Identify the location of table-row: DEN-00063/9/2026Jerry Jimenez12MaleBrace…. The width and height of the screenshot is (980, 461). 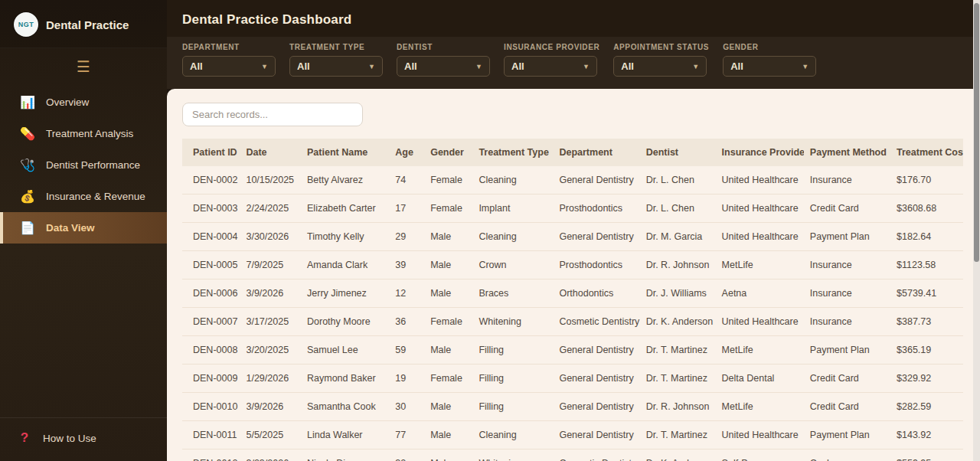
(573, 294).